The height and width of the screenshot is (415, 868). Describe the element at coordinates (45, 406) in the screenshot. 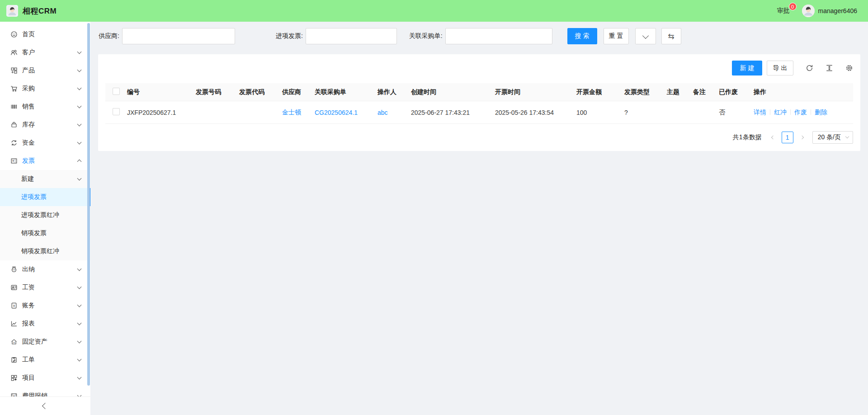

I see `sidebar-collapse-button` at that location.